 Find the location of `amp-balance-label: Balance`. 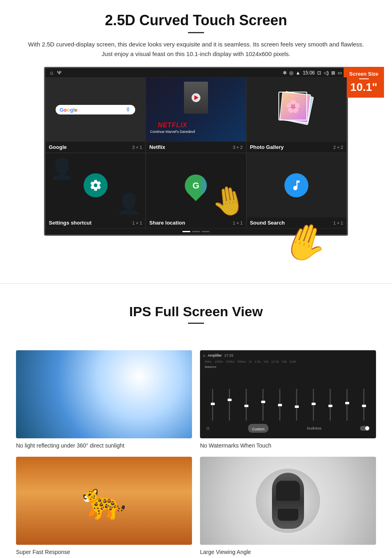

amp-balance-label: Balance is located at coordinates (210, 367).